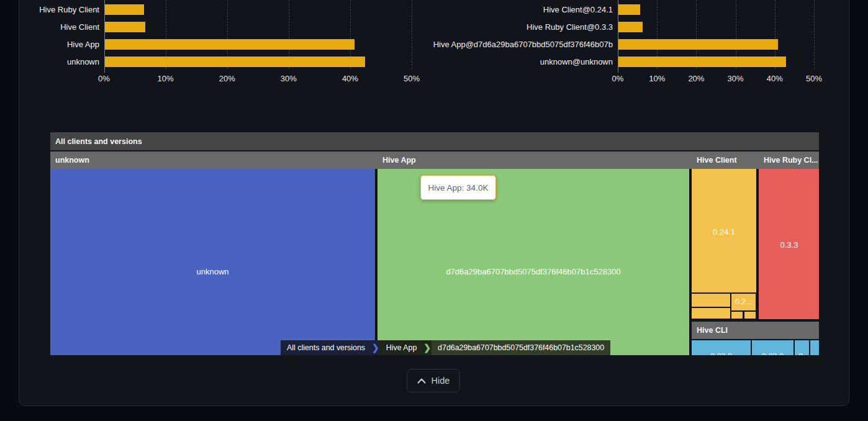  Describe the element at coordinates (744, 302) in the screenshot. I see `treemap-cell-hive-client-minor-label: 0.2...` at that location.